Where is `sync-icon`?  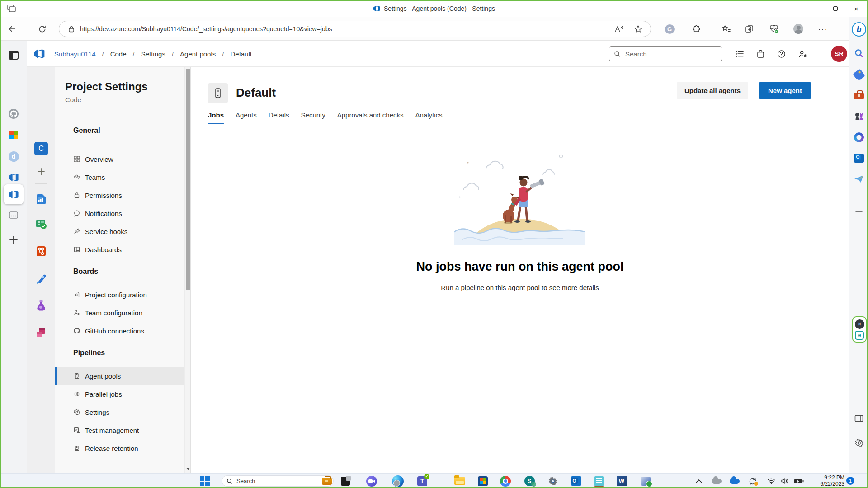 sync-icon is located at coordinates (753, 481).